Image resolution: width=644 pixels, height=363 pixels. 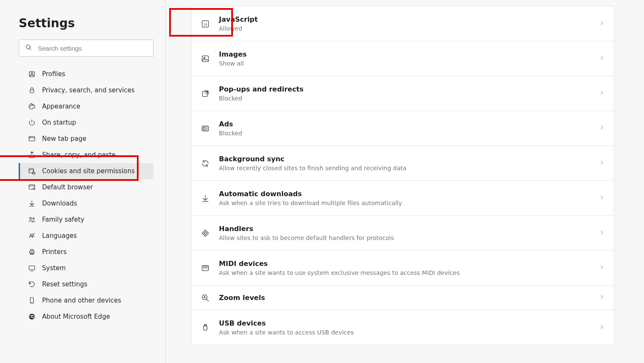 What do you see at coordinates (409, 323) in the screenshot?
I see `permission-title: USB devices` at bounding box center [409, 323].